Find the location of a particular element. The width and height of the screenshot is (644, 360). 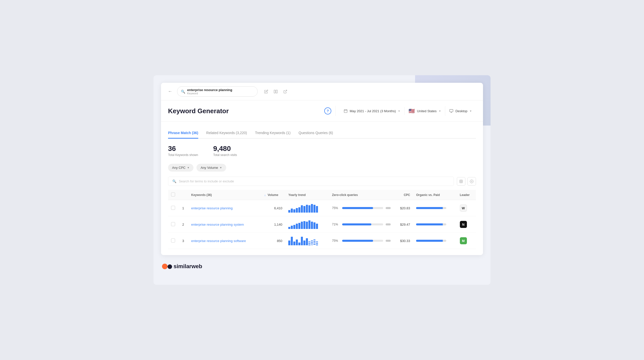

table-row: 2enterprise resource planning system1,14… is located at coordinates (322, 224).